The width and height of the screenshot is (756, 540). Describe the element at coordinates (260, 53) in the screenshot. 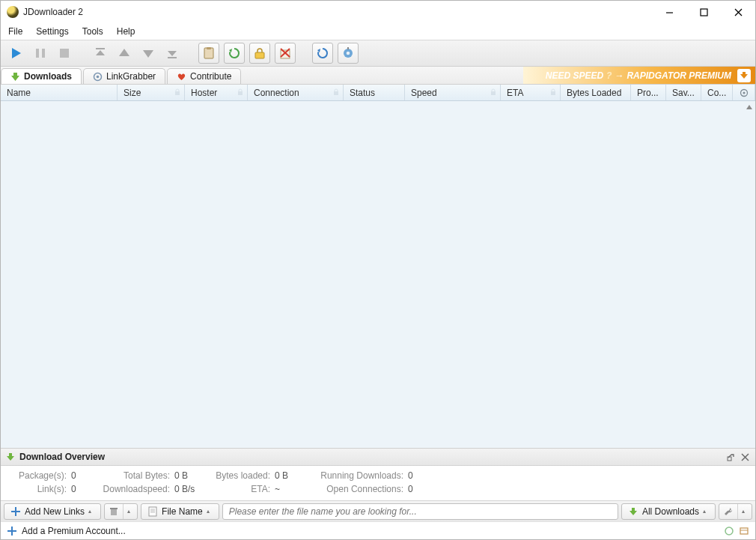

I see `premium-button` at that location.